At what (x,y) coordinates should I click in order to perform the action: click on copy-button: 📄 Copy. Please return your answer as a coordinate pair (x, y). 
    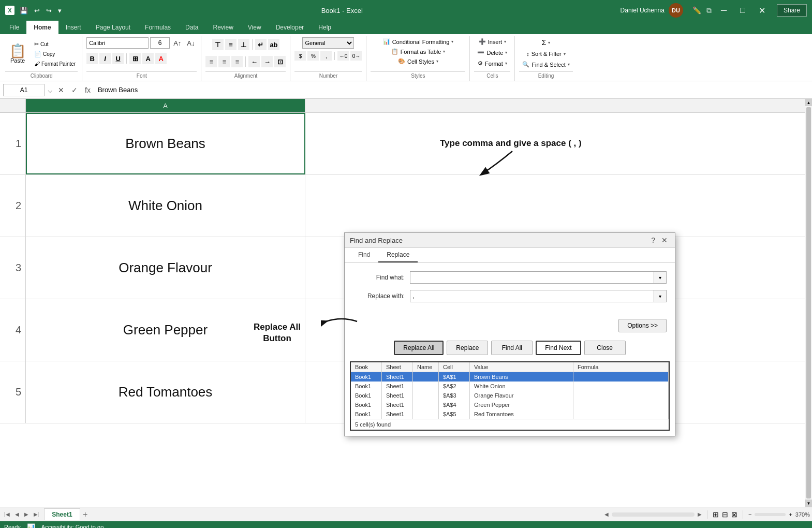
    Looking at the image, I should click on (55, 54).